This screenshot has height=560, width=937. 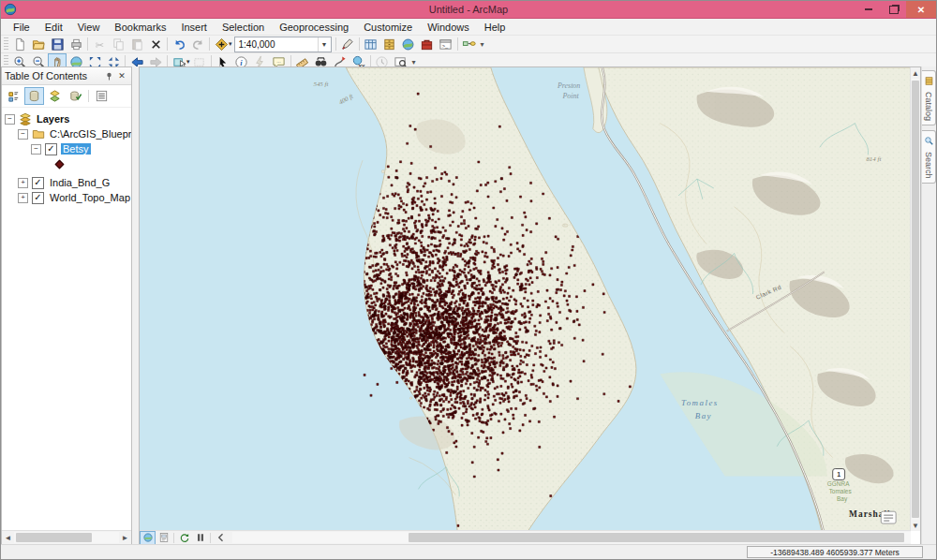 What do you see at coordinates (221, 44) in the screenshot?
I see `add-data-button` at bounding box center [221, 44].